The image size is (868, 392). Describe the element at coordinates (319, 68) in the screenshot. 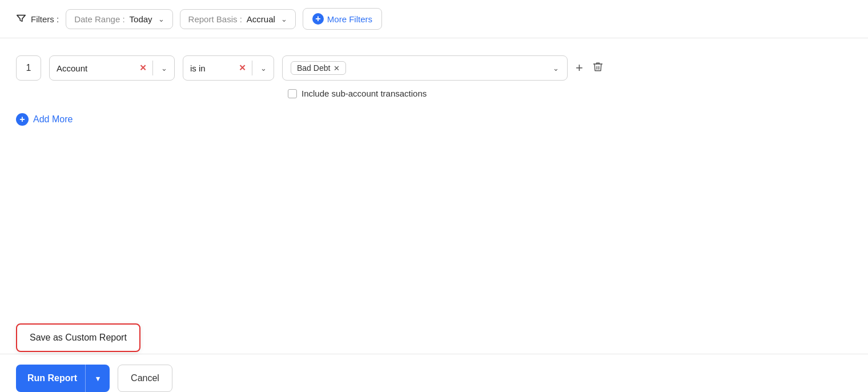

I see `value-tag: Bad Debt ✕` at that location.